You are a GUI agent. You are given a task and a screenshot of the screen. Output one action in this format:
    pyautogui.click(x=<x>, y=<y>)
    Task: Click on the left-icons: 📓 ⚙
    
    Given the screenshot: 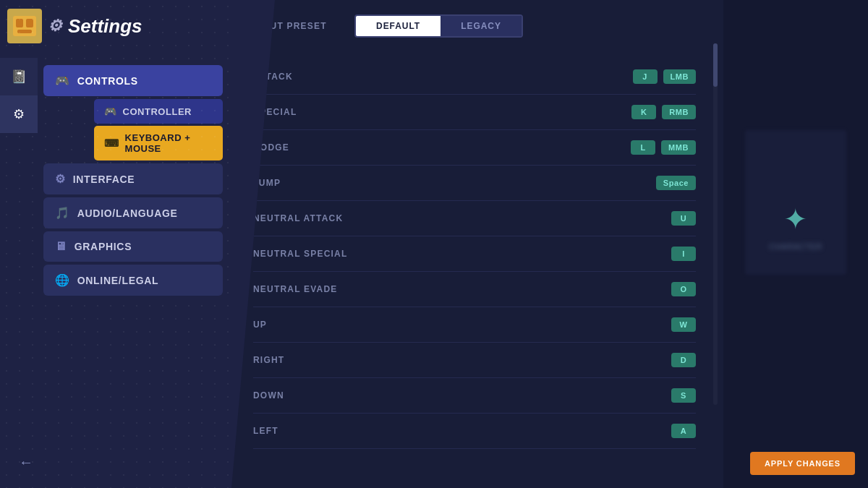 What is the action you would take?
    pyautogui.click(x=19, y=95)
    